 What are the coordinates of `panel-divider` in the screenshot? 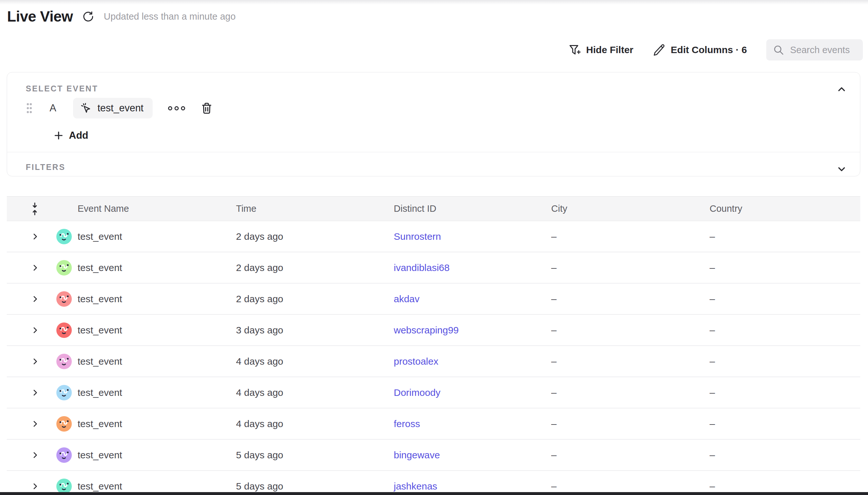 It's located at (433, 152).